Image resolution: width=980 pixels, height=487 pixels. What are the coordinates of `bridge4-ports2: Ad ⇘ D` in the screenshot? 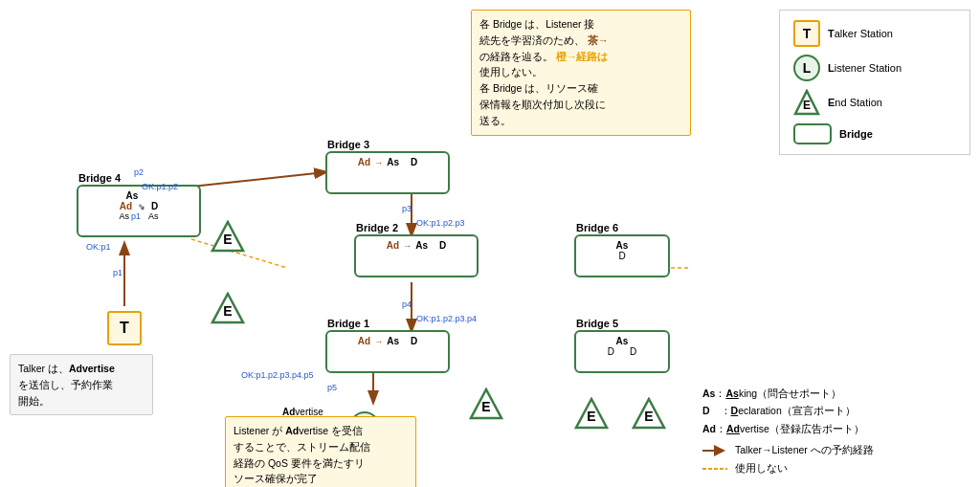 It's located at (140, 207).